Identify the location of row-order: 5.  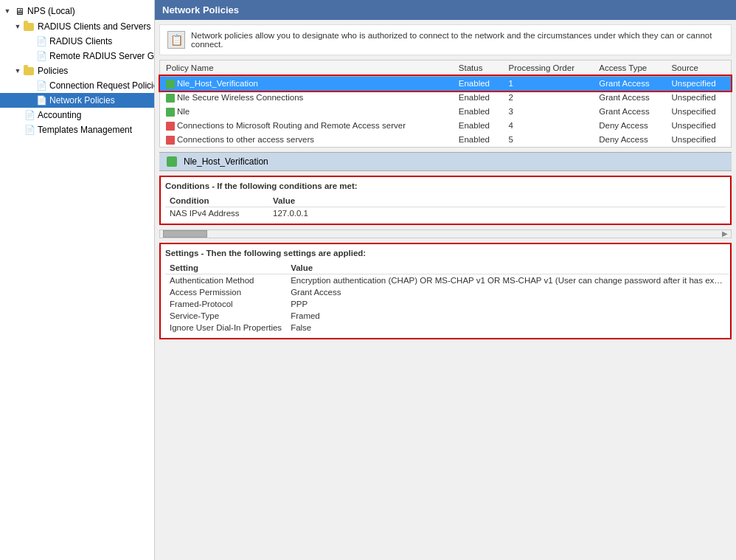
(549, 140).